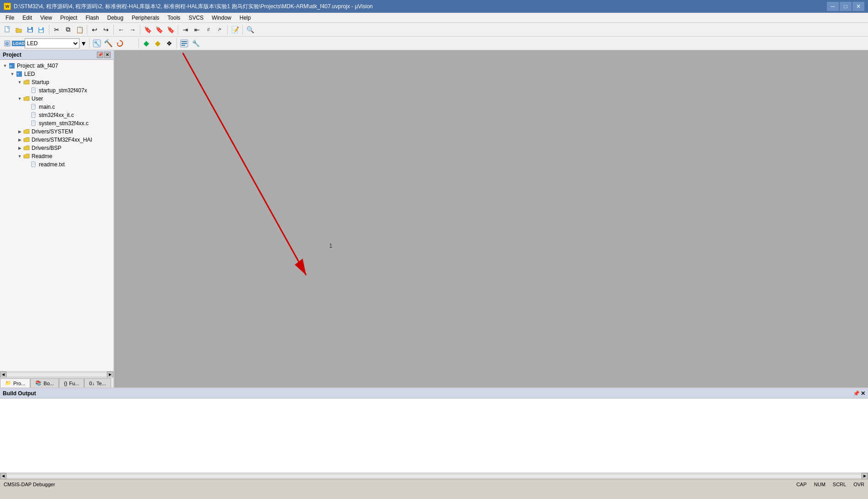  Describe the element at coordinates (220, 30) in the screenshot. I see `uncomment-button: /*` at that location.